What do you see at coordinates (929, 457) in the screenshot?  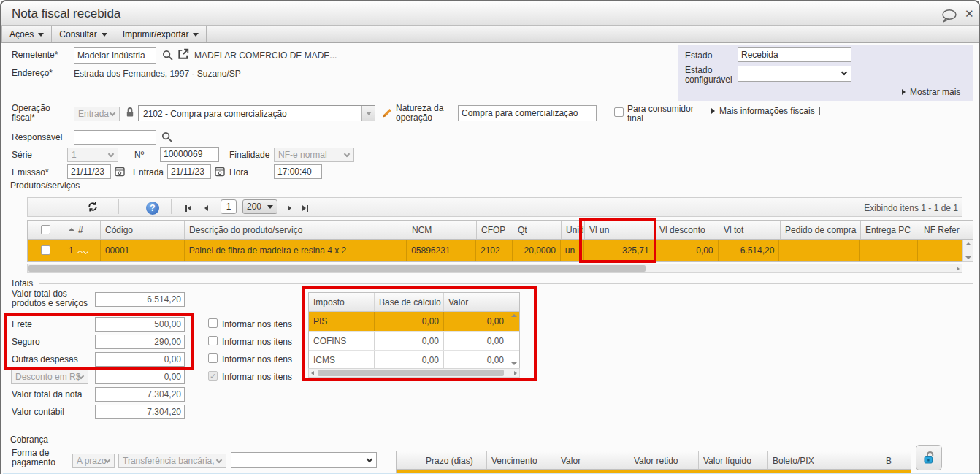 I see `lock-toggle-button` at bounding box center [929, 457].